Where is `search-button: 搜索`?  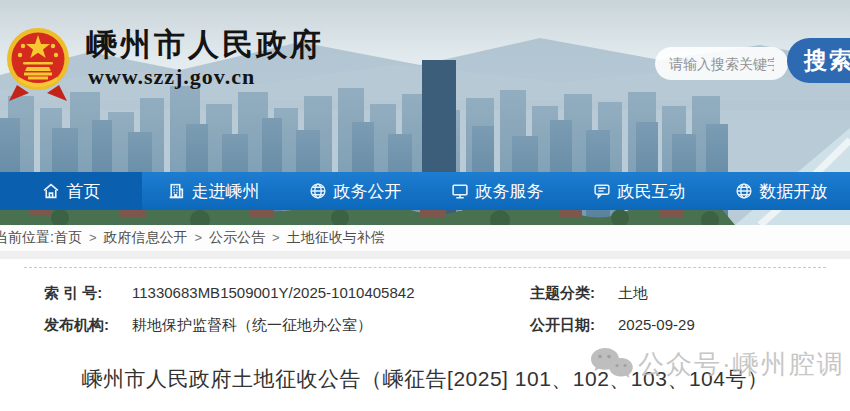 search-button: 搜索 is located at coordinates (818, 60).